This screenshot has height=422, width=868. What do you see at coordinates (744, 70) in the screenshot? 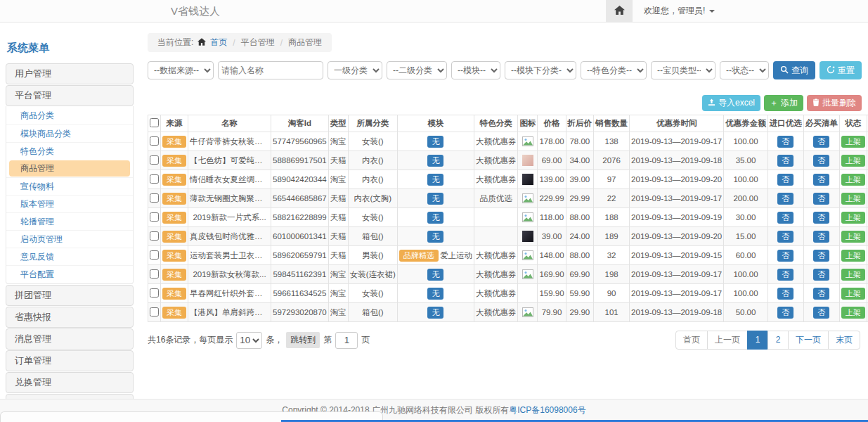
I see `filter-select-status: --状态--` at bounding box center [744, 70].